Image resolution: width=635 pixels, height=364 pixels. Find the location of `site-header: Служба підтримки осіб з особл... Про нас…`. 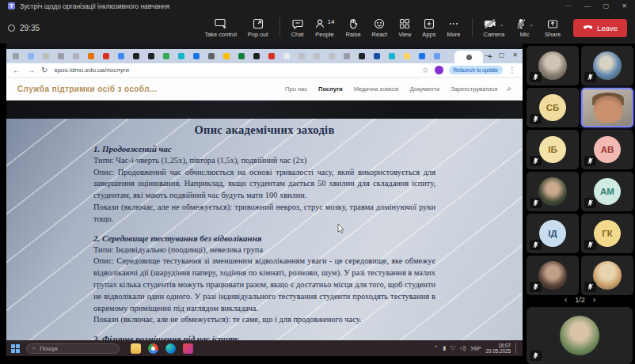

site-header: Служба підтримки осіб з особл... Про нас… is located at coordinates (264, 89).